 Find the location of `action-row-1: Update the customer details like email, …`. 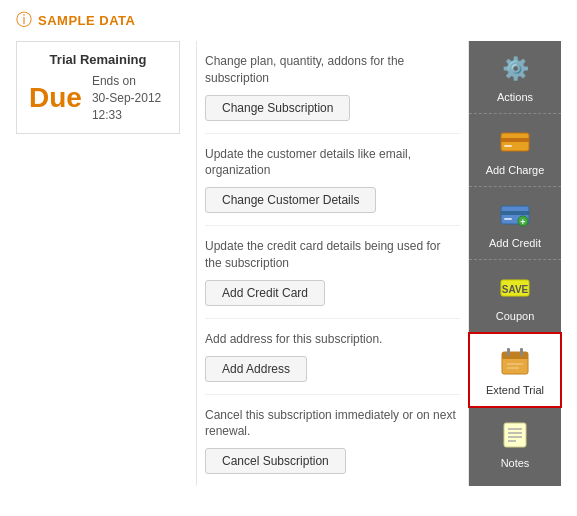

action-row-1: Update the customer details like email, … is located at coordinates (332, 180).